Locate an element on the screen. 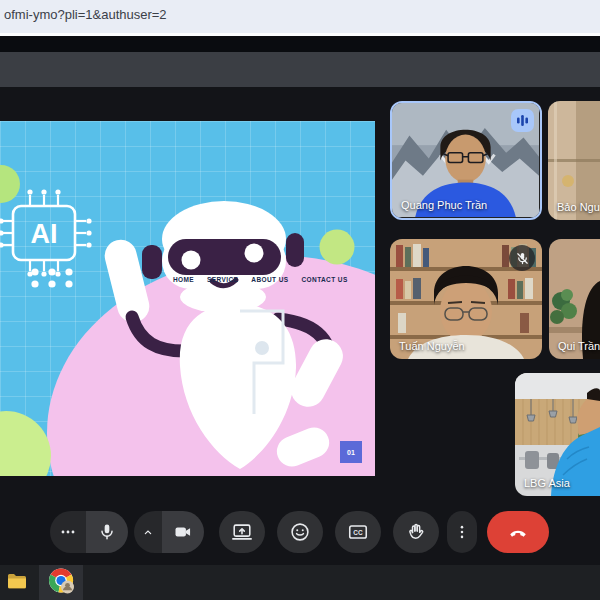  green-circle-right is located at coordinates (338, 248).